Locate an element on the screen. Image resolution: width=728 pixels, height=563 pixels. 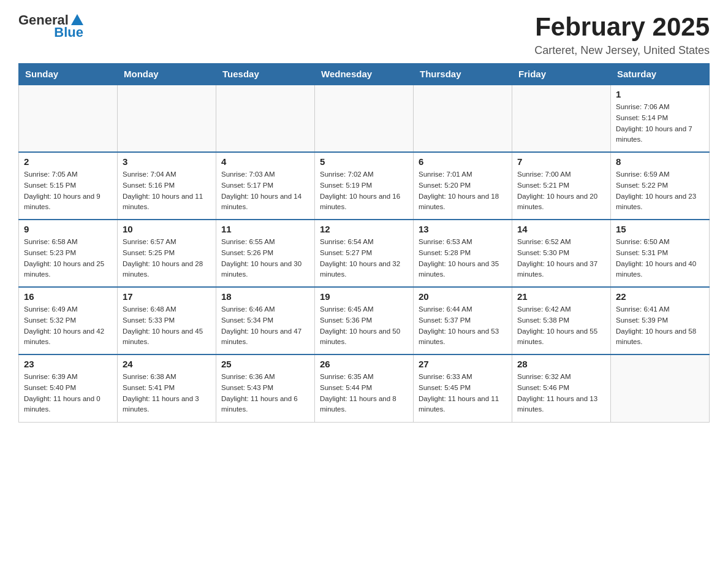
day-number: 6 is located at coordinates (463, 162).